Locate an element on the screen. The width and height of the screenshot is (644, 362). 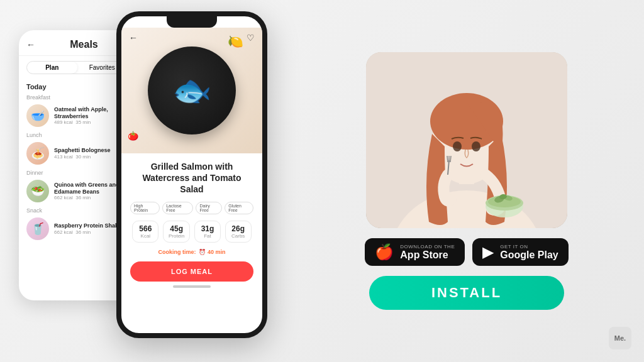
tag-lactose-free: Lactose Free is located at coordinates (177, 208).